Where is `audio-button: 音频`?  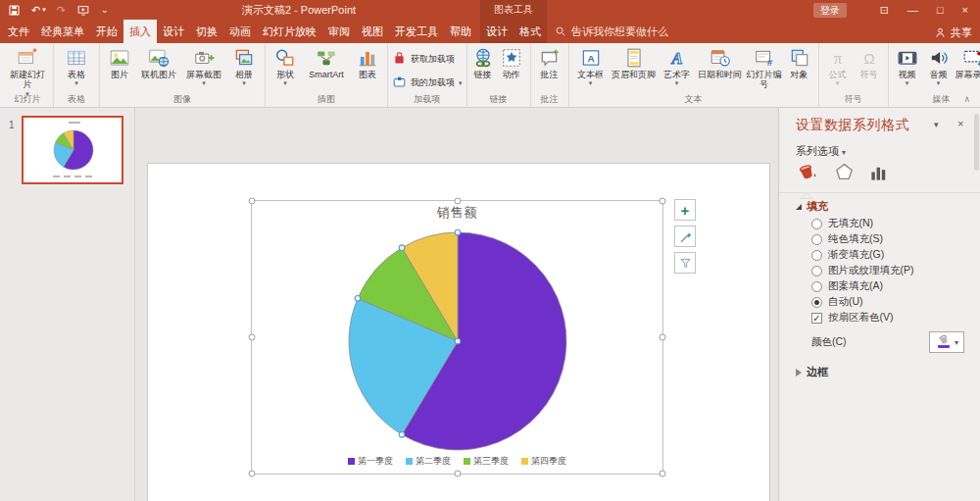
audio-button: 音频 is located at coordinates (939, 67).